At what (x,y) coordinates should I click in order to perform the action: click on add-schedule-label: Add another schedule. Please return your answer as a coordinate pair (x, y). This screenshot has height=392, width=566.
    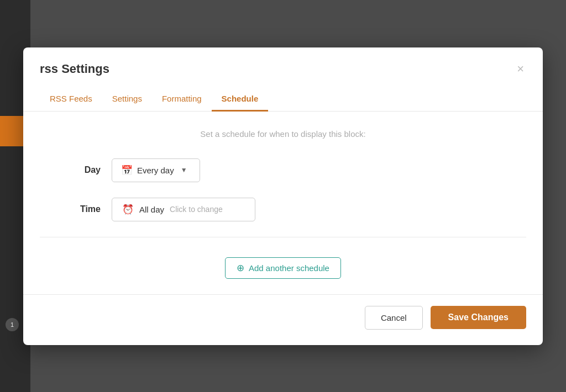
    Looking at the image, I should click on (289, 268).